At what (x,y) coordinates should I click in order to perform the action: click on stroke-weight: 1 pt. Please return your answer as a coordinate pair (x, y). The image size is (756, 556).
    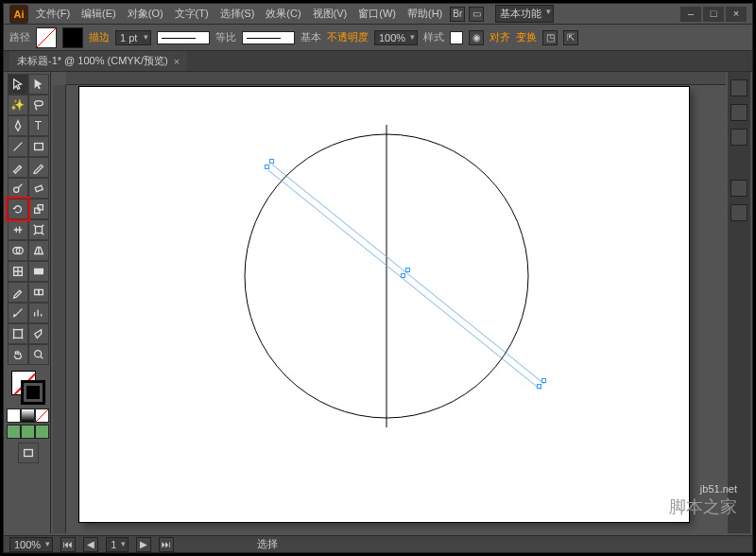
    Looking at the image, I should click on (133, 38).